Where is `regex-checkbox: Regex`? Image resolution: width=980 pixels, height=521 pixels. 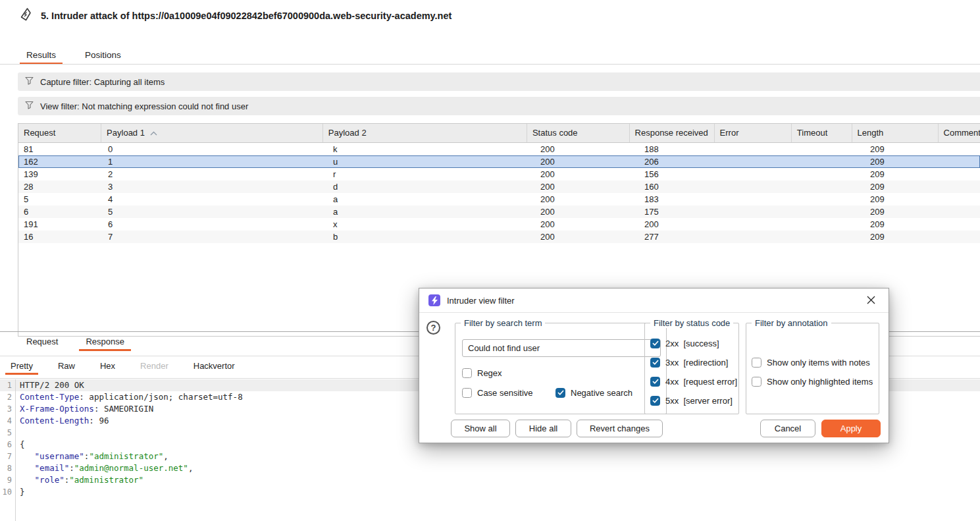
regex-checkbox: Regex is located at coordinates (482, 373).